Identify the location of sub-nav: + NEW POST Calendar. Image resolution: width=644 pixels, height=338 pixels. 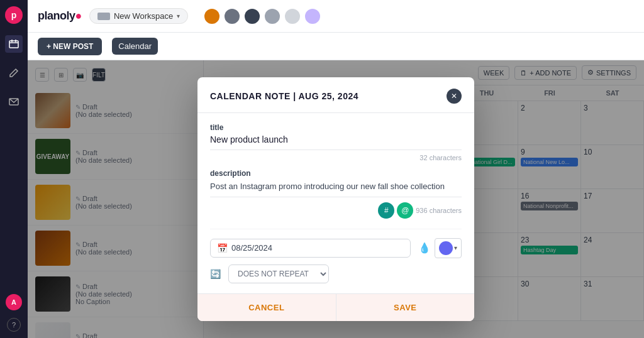
(336, 46).